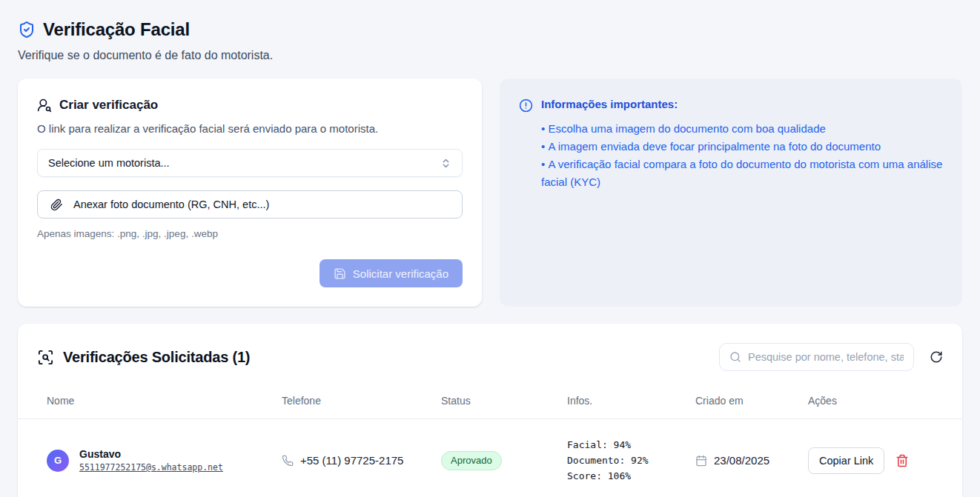  What do you see at coordinates (165, 401) in the screenshot?
I see `column-header-nome: Nome` at bounding box center [165, 401].